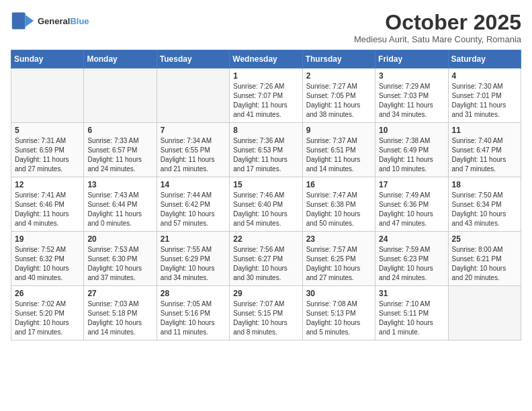 The height and width of the screenshot is (411, 532). What do you see at coordinates (47, 318) in the screenshot?
I see `day-info: Sunrise: 7:02 AM Sunset: 5:20 PM Dayligh…` at bounding box center [47, 318].